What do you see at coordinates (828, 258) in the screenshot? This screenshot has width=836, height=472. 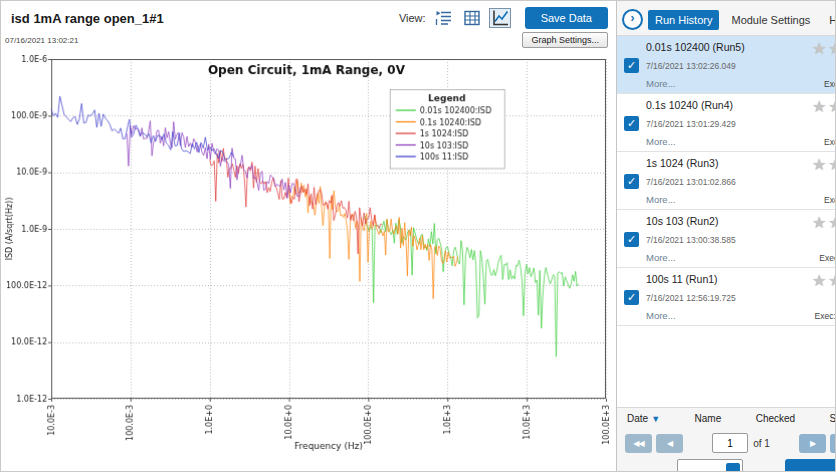 I see `run-exec-time: Exec: 15 s` at bounding box center [828, 258].